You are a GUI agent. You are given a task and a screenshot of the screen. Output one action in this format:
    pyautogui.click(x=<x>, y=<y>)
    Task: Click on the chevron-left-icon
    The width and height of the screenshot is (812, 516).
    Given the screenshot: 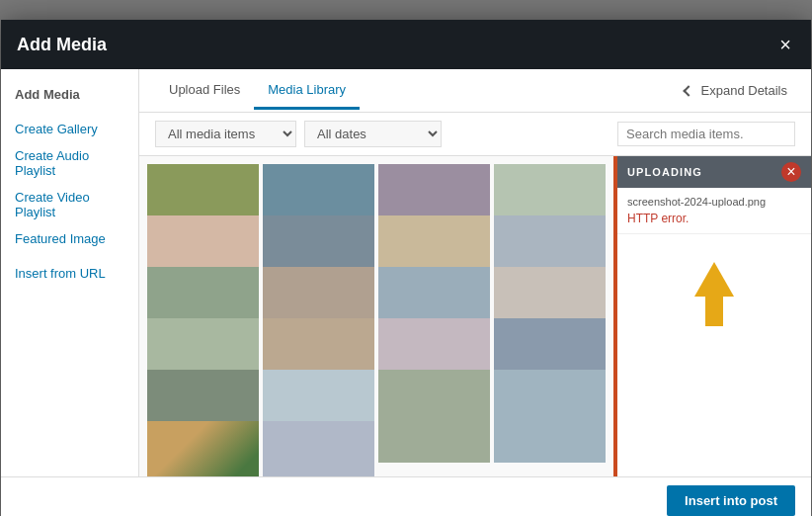 What is the action you would take?
    pyautogui.click(x=688, y=91)
    